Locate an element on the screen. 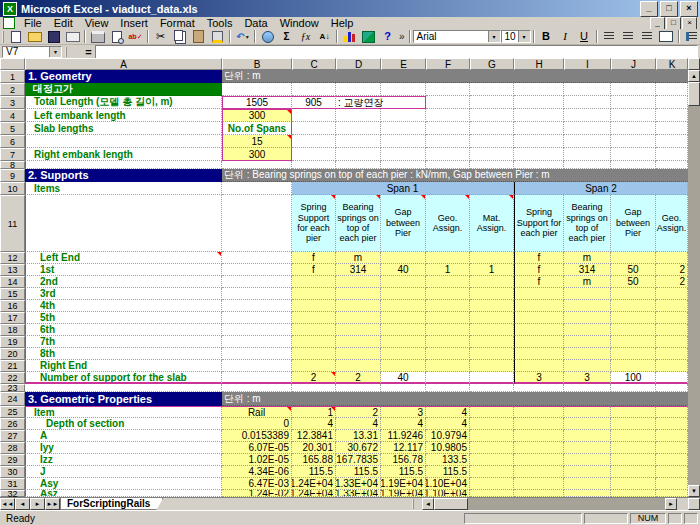 This screenshot has width=700, height=525. cell-J11: Gap between Pier is located at coordinates (634, 224).